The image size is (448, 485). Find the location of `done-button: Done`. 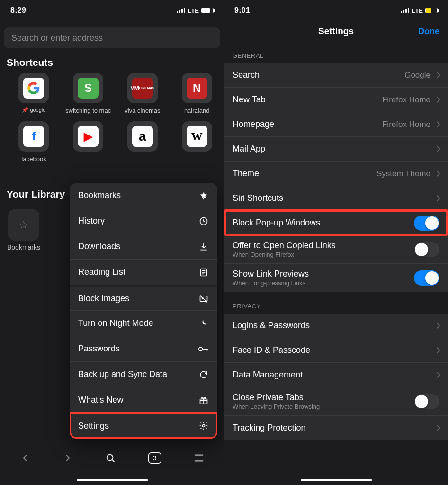

done-button: Done is located at coordinates (429, 31).